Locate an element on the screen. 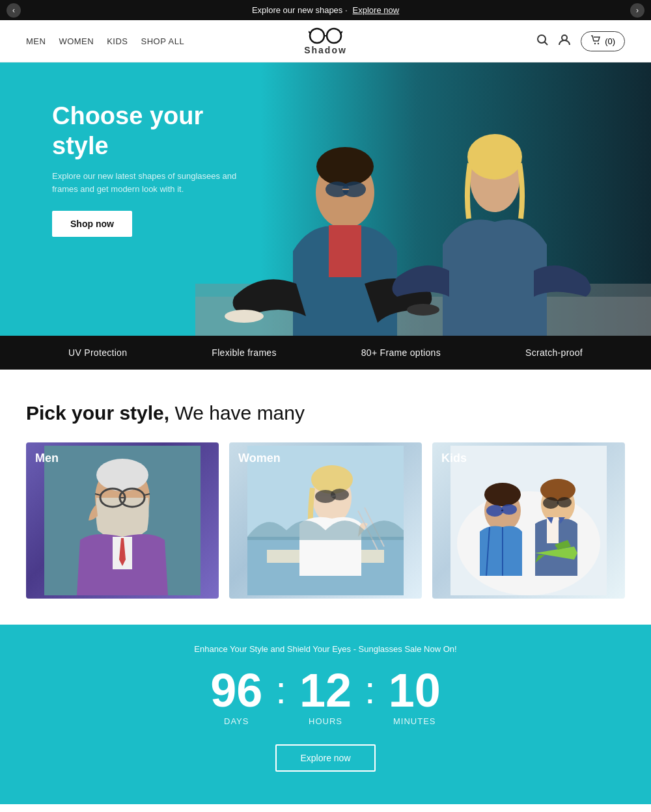 This screenshot has height=812, width=651. chevron-right-icon: › is located at coordinates (637, 10).